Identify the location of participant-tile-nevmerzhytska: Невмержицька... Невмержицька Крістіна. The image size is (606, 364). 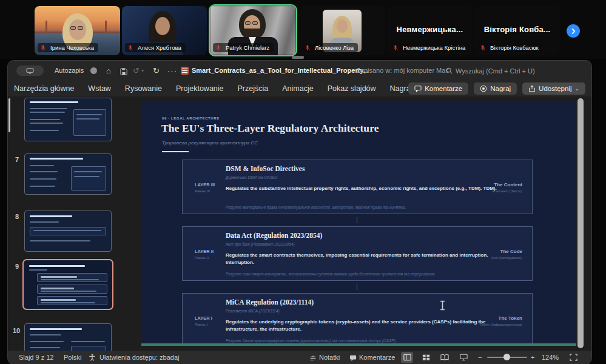
(429, 30).